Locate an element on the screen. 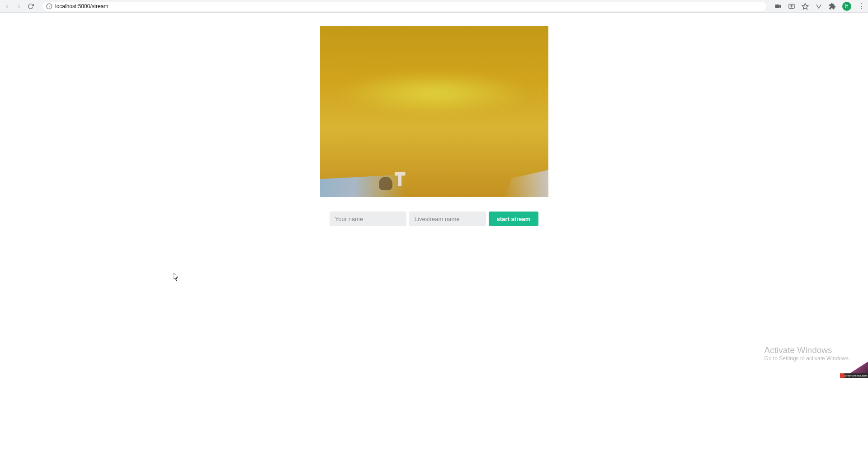 The image size is (868, 452). your-name-input is located at coordinates (368, 219).